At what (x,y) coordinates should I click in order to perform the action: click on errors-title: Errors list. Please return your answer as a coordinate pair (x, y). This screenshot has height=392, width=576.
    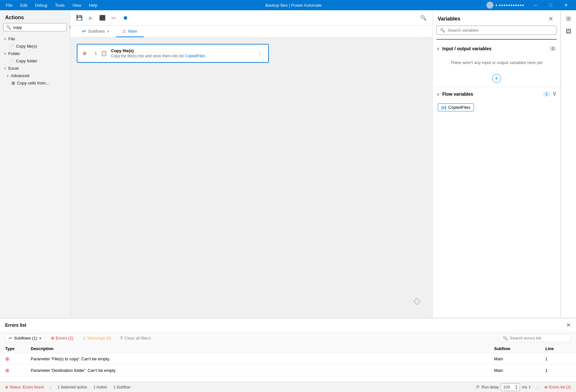
    Looking at the image, I should click on (16, 325).